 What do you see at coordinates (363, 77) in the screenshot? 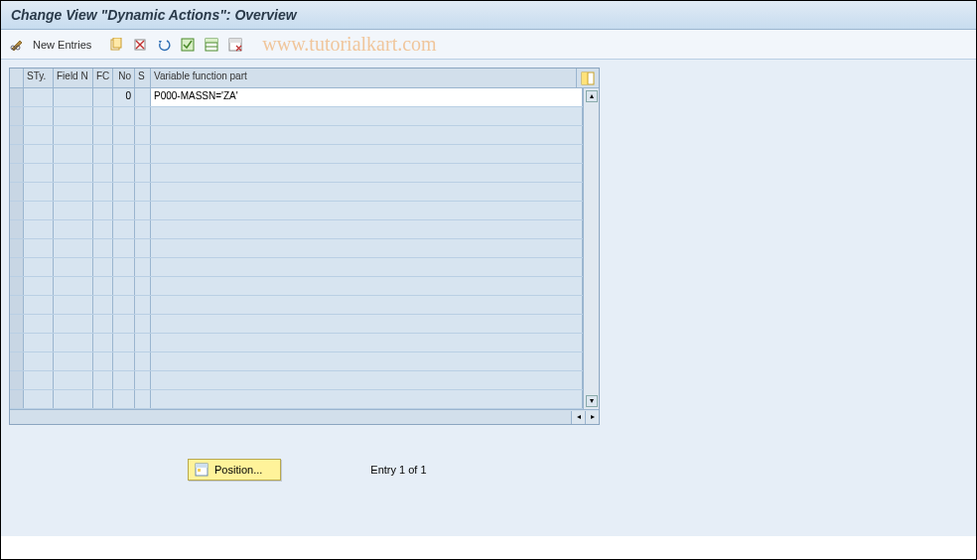
I see `col-header-var-func: Variable function part` at bounding box center [363, 77].